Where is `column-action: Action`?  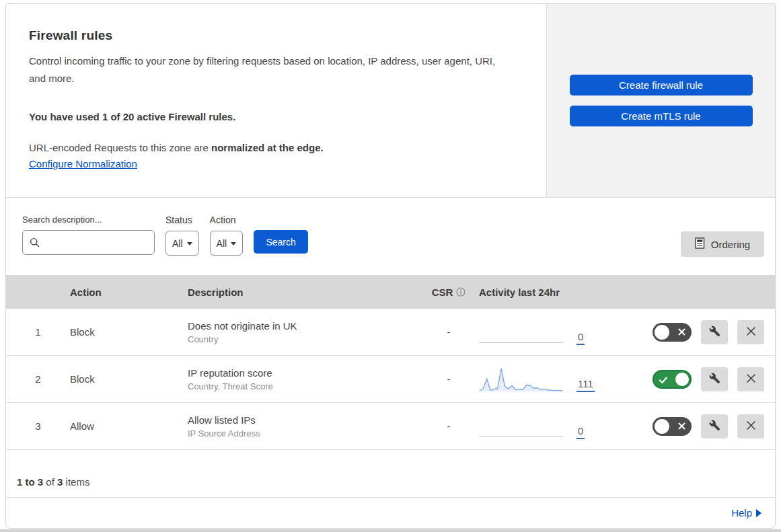
column-action: Action is located at coordinates (129, 292).